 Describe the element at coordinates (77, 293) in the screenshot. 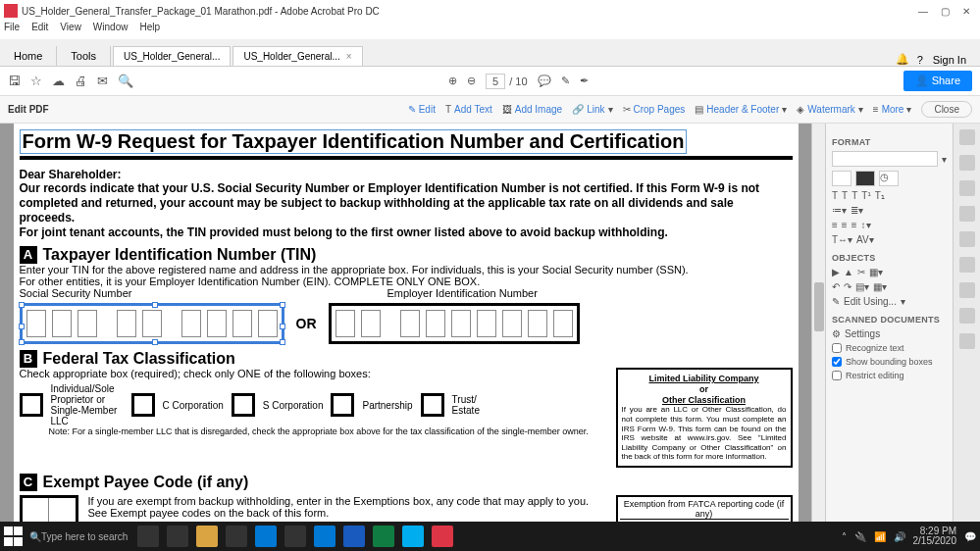

I see `ssn-label: Social Security Number` at that location.